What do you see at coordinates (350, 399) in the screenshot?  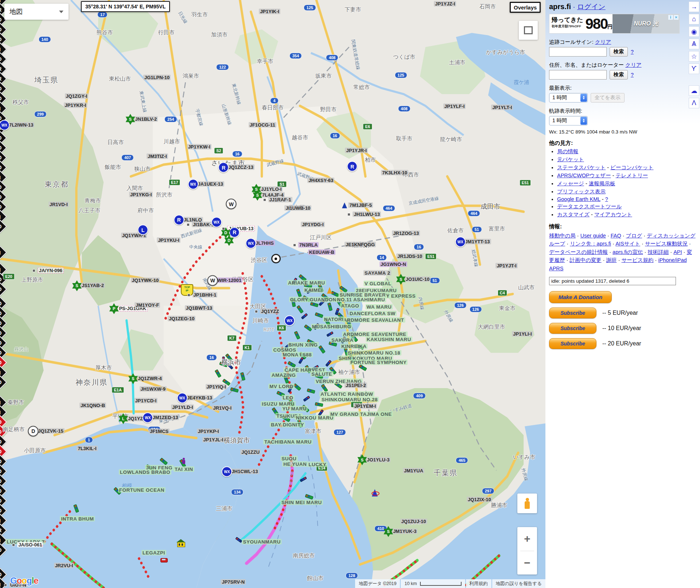 I see `ship-name-label: SHINKOUMARU NO.28` at bounding box center [350, 399].